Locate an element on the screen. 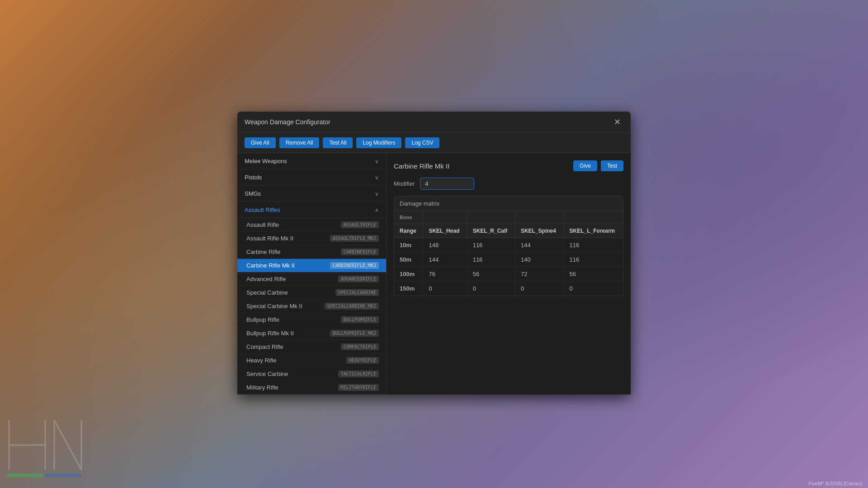  modal-header: Weapon Damage Configurator ✕ is located at coordinates (434, 122).